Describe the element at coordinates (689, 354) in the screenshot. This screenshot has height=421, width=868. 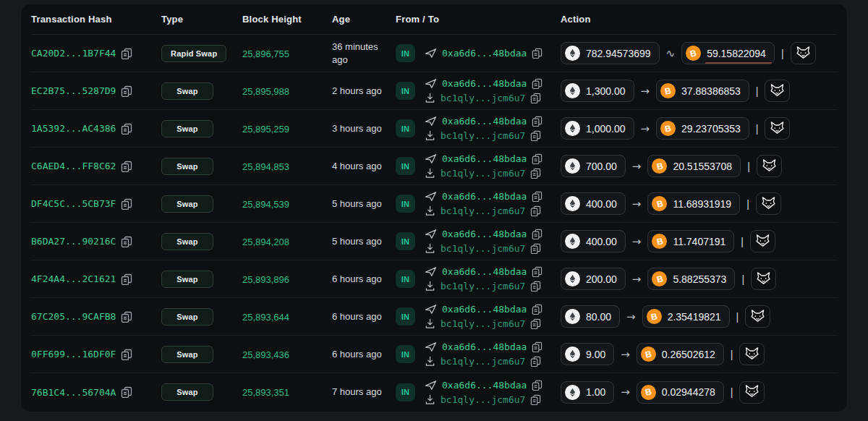
I see `buy-amount-value: 0.26502612` at that location.